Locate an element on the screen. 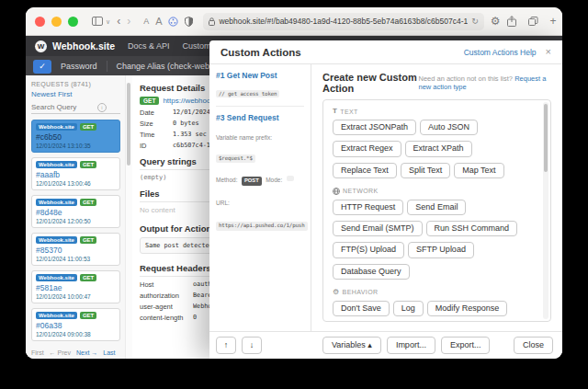  subnav-divider is located at coordinates (107, 66).